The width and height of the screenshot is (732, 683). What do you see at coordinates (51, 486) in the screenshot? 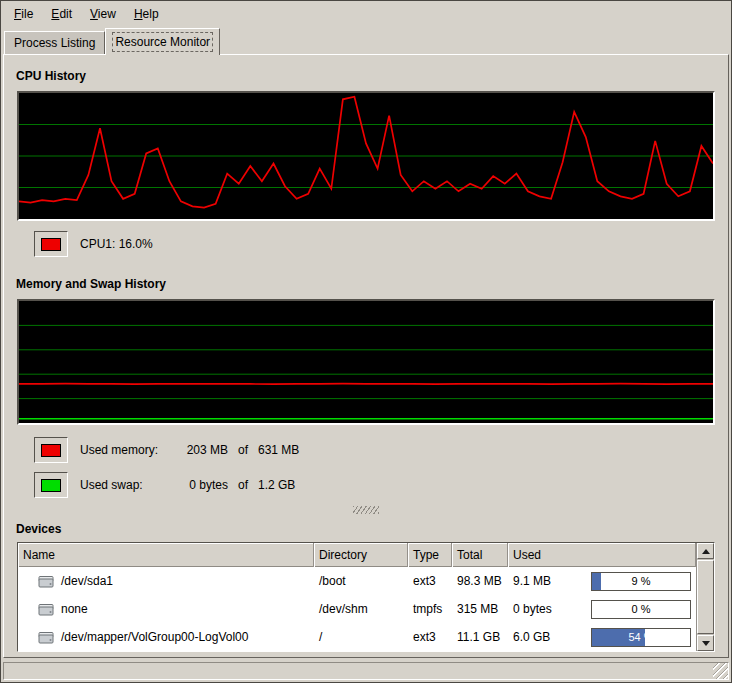
I see `swap-color-swatch` at bounding box center [51, 486].